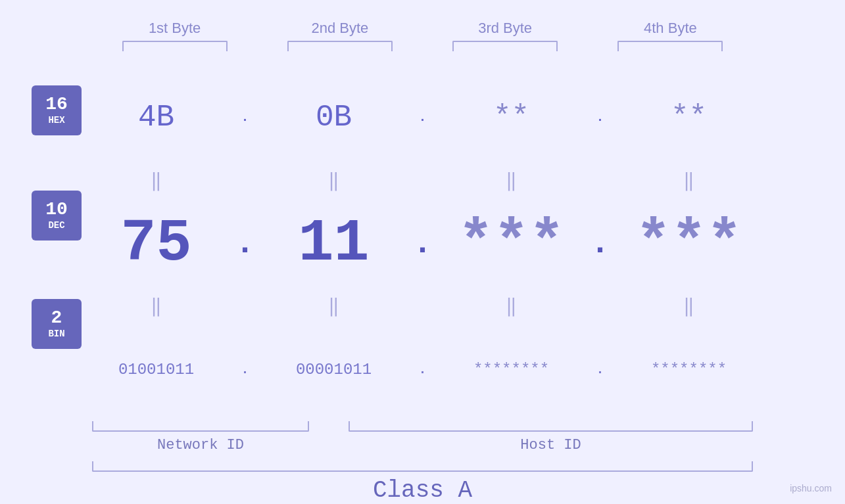 The width and height of the screenshot is (845, 504). What do you see at coordinates (422, 181) in the screenshot?
I see `equals-row-1: ‖ ‖ ‖ ‖` at bounding box center [422, 181].